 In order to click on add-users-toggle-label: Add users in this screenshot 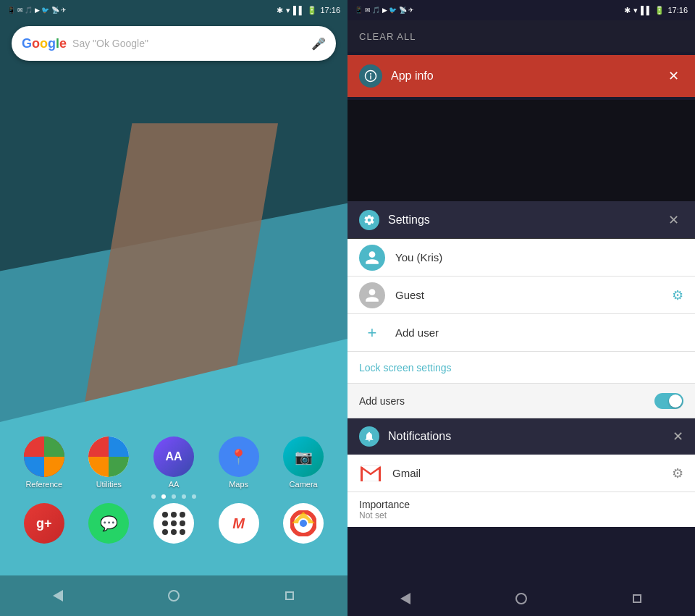, I will do `click(507, 401)`.